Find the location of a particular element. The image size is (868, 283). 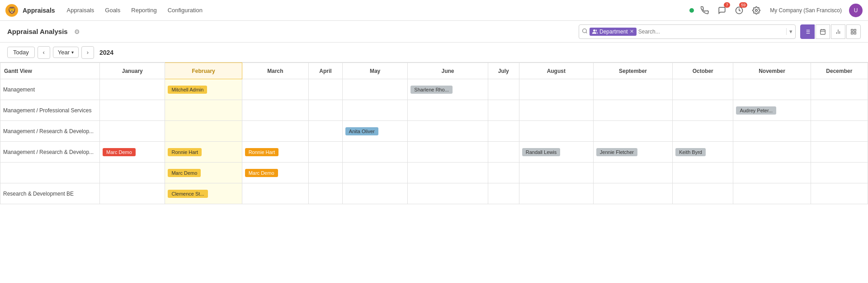

table-row: Management / Research & Develop... Marc … is located at coordinates (434, 152).